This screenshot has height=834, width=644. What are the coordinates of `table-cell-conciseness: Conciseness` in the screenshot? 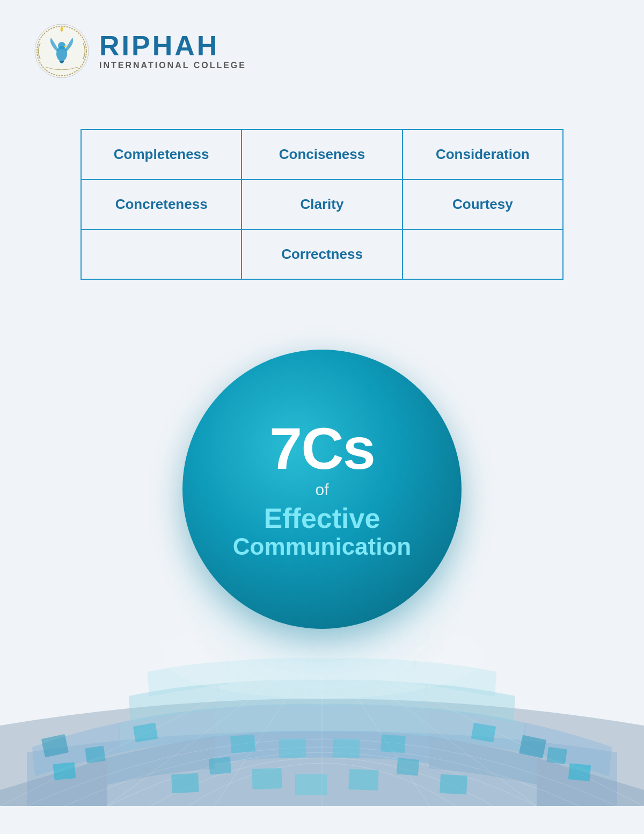 It's located at (322, 155).